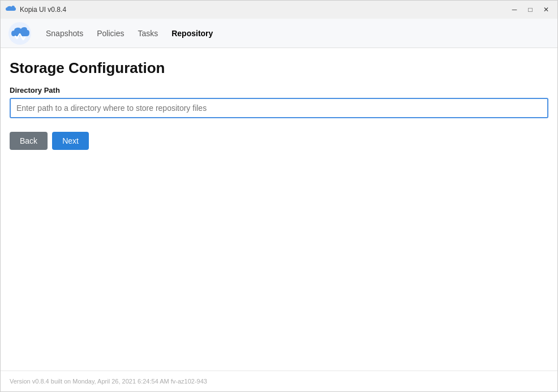 The image size is (558, 392). Describe the element at coordinates (148, 33) in the screenshot. I see `nav-tasks: Tasks` at that location.